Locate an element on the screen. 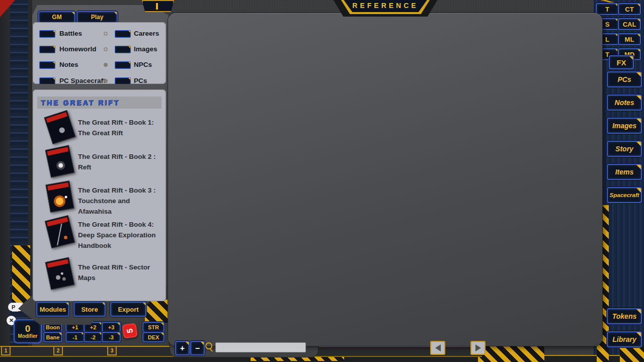 The width and height of the screenshot is (644, 362). module-group-title: THE GREAT RIFT is located at coordinates (100, 103).